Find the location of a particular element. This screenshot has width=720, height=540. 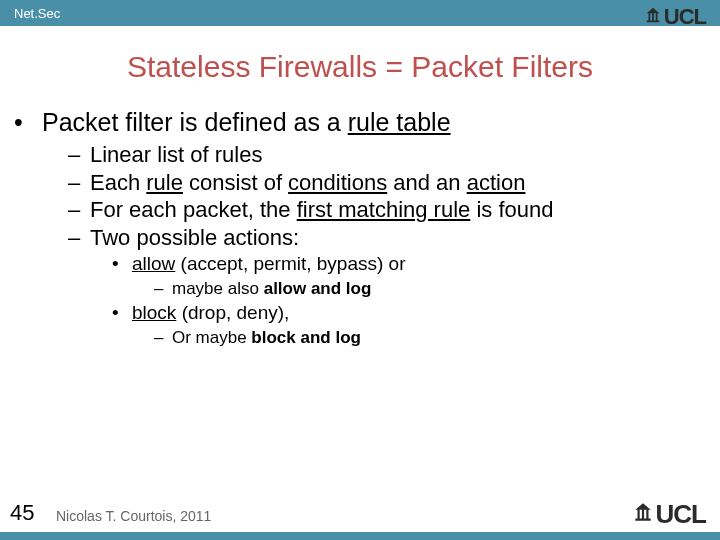

bullet-lvl4: – Or maybe block and log is located at coordinates (360, 338).